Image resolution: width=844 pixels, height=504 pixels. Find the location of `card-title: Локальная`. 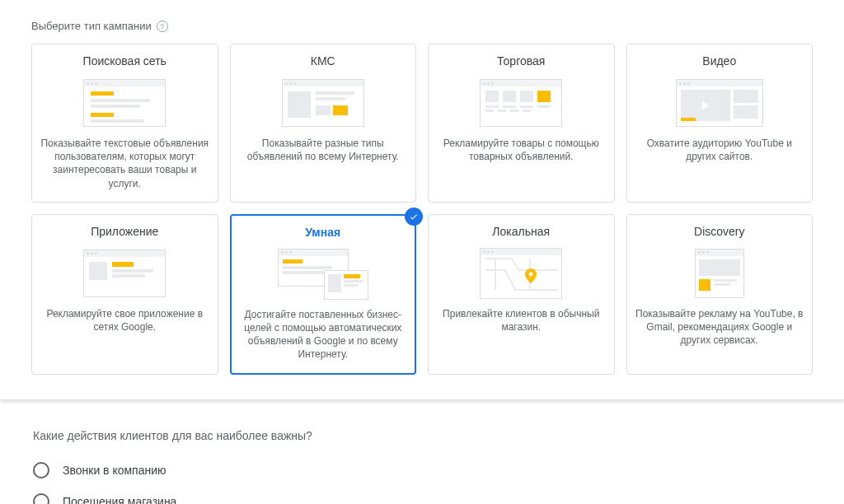

card-title: Локальная is located at coordinates (521, 231).